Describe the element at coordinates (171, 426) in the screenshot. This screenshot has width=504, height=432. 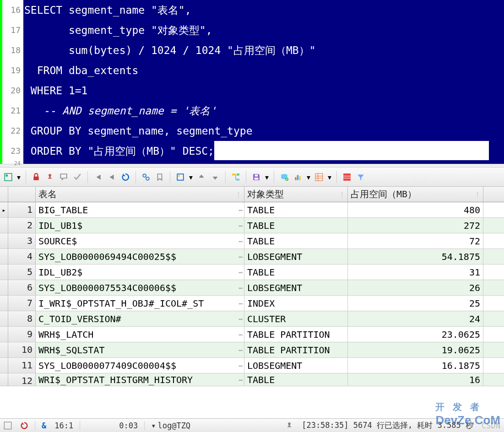
I see `connection-dropdown: ▾ log@TZQ` at that location.